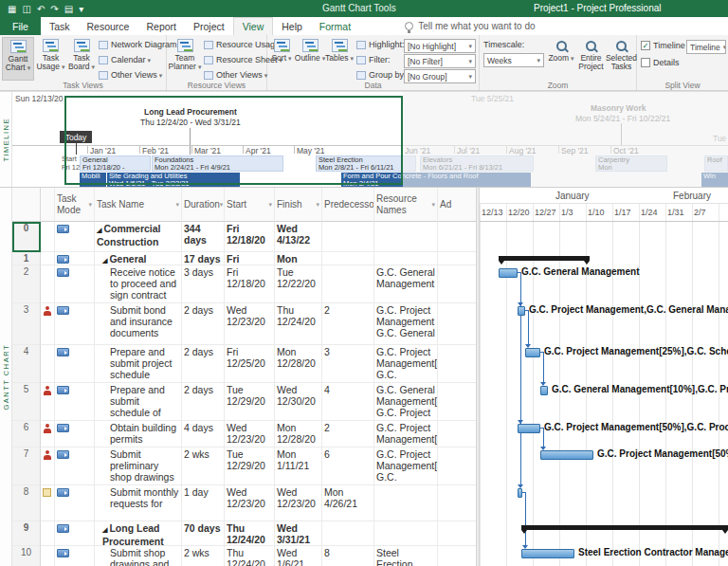 This screenshot has height=566, width=728. I want to click on app-grid-icon: ▦, so click(11, 9).